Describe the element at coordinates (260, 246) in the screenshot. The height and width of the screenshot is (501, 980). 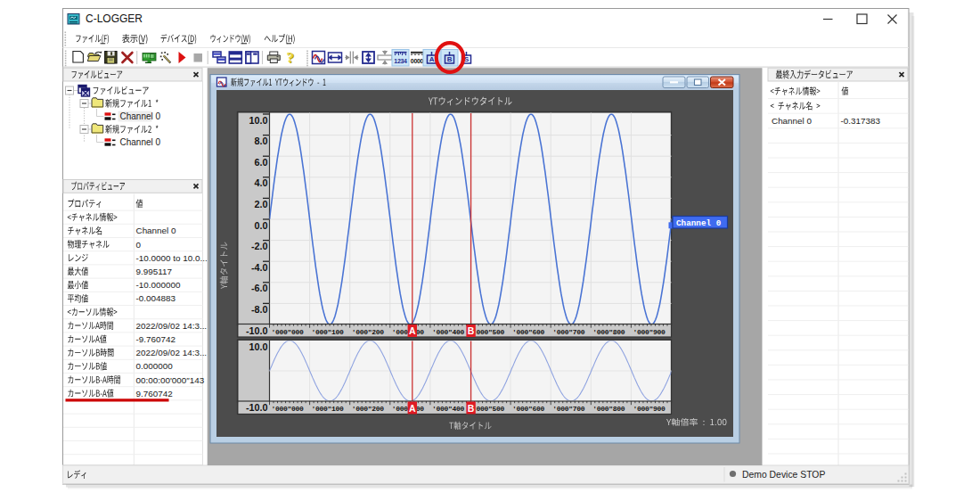
I see `svg-text: -2.0` at that location.